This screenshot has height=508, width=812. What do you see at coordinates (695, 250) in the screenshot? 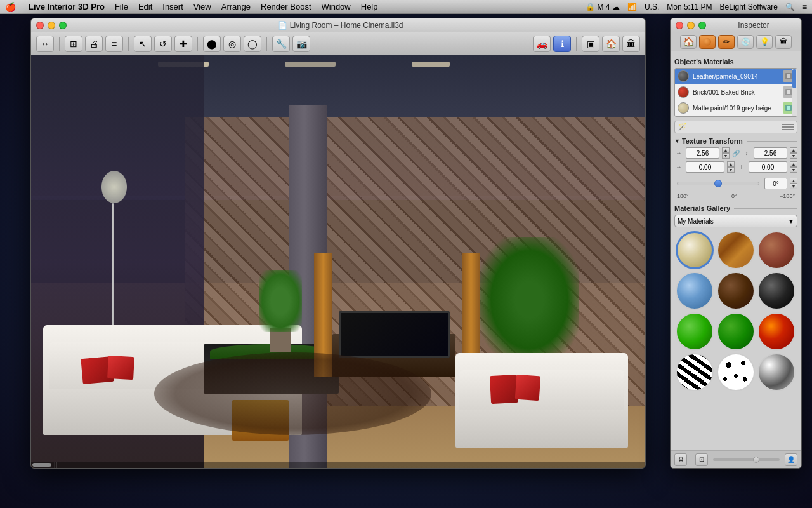
I see `gallery-item-cream` at bounding box center [695, 250].